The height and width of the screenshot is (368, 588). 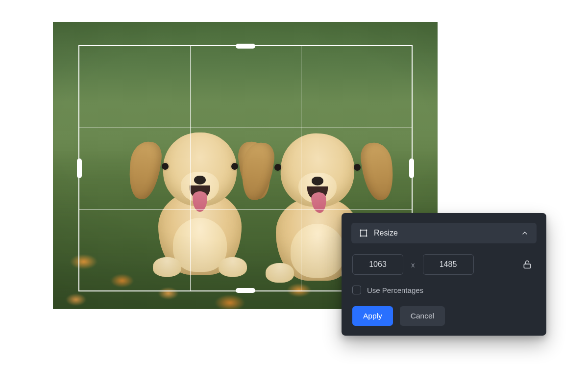 What do you see at coordinates (386, 233) in the screenshot?
I see `resize-panel-title: Resize` at bounding box center [386, 233].